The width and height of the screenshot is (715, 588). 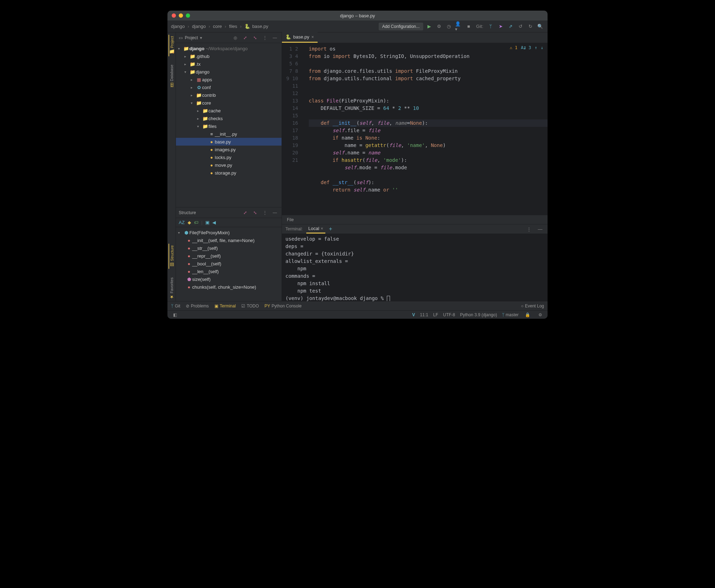 I want to click on terminal-panel: Terminal: Local × + ⋮ — usedevelop = fal…, so click(x=415, y=263).